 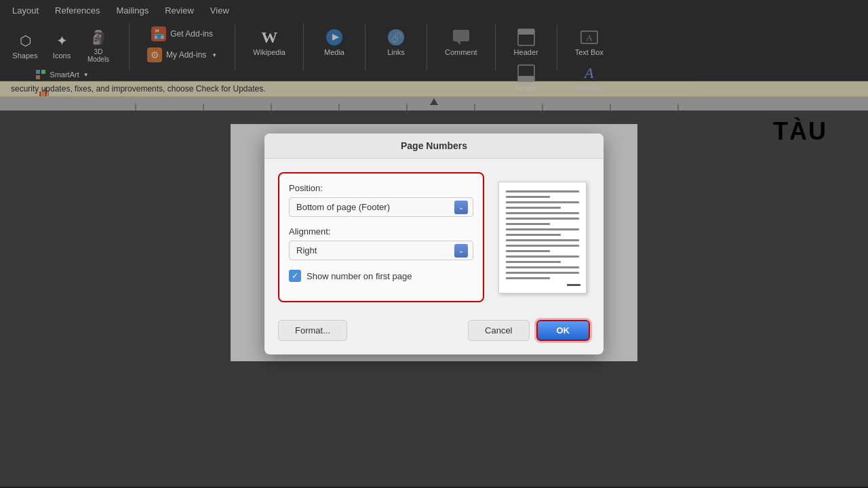 What do you see at coordinates (434, 335) in the screenshot?
I see `dialog-footer: Format... Cancel OK` at bounding box center [434, 335].